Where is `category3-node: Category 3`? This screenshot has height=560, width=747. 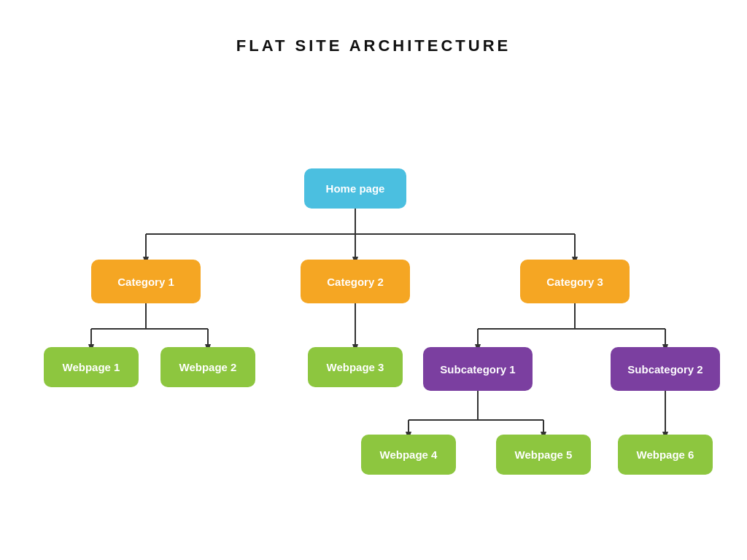
category3-node: Category 3 is located at coordinates (575, 281).